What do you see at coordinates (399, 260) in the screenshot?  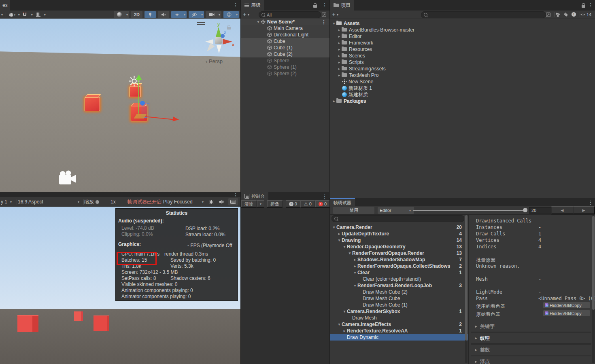 I see `event-row: Shadows.RenderShadowMap7` at bounding box center [399, 260].